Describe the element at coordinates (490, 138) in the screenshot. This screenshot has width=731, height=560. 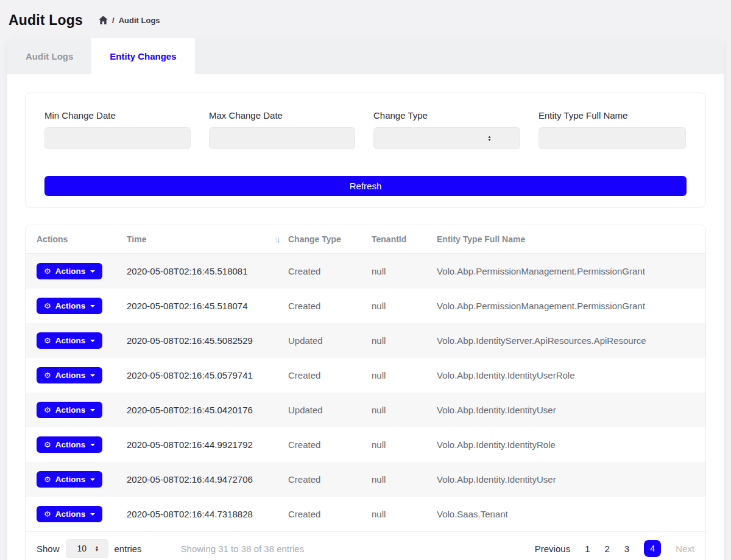
I see `select-updown-icon: ▲▼` at that location.